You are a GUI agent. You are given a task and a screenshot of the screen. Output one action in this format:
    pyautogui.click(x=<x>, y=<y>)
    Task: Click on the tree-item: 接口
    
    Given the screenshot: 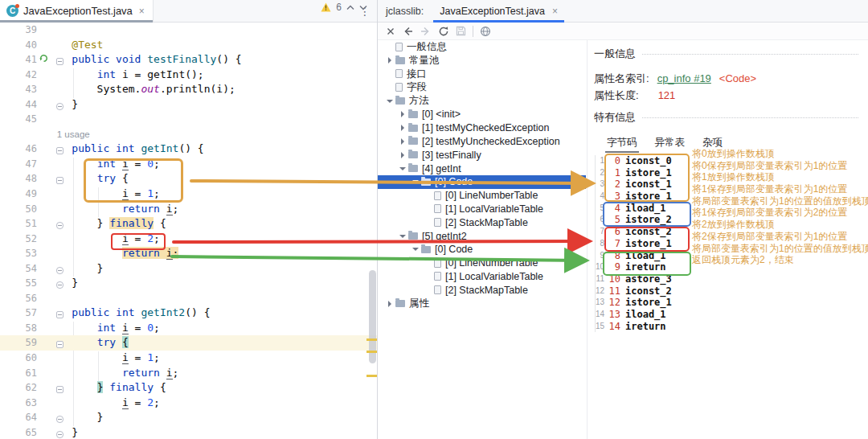 What is the action you would take?
    pyautogui.click(x=482, y=74)
    